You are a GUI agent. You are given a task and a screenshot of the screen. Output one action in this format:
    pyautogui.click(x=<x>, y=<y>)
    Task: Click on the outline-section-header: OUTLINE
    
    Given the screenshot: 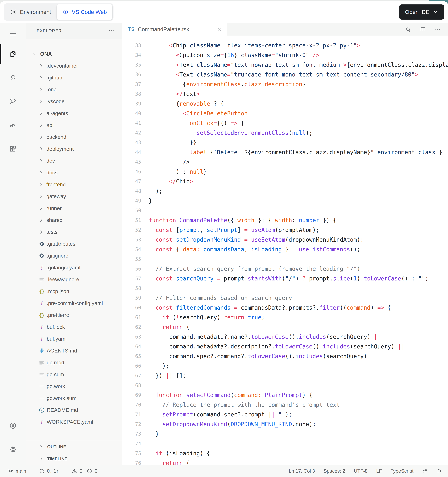 What is the action you would take?
    pyautogui.click(x=74, y=447)
    